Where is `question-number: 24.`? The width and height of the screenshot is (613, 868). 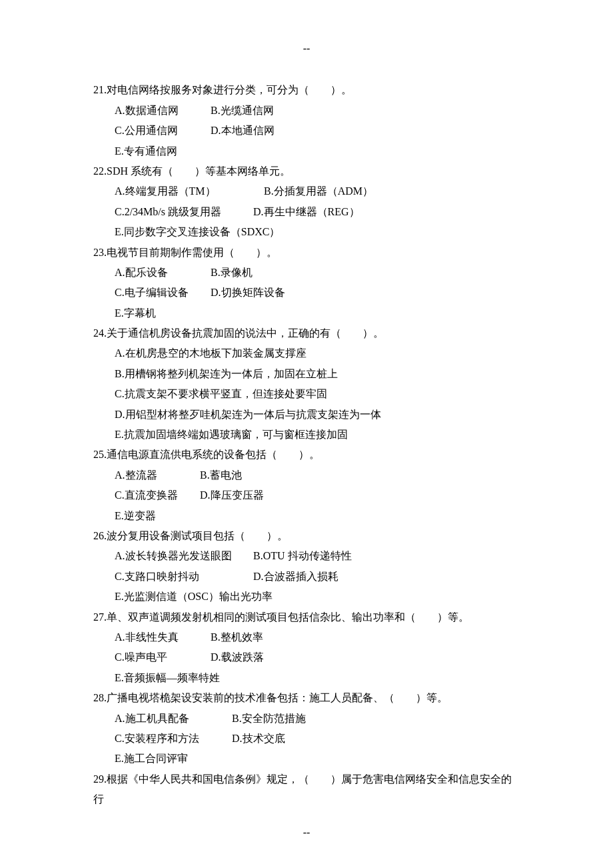
question-number: 24. is located at coordinates (100, 333).